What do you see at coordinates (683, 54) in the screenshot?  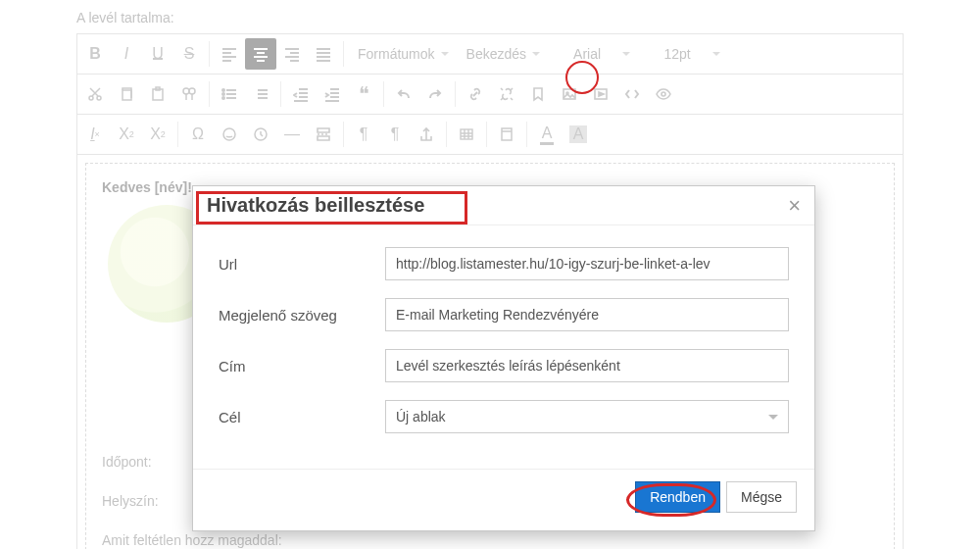 I see `fontsize-dropdown: 12pt` at bounding box center [683, 54].